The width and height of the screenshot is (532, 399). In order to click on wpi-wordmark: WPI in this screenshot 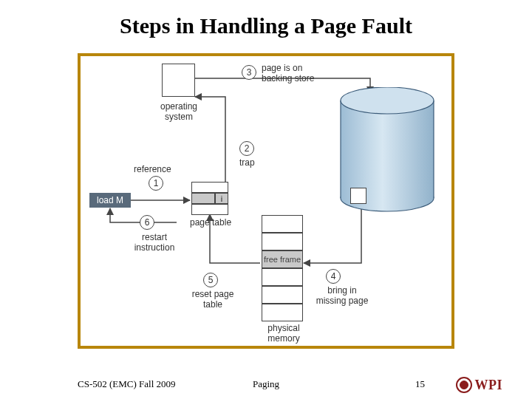, I will do `click(489, 386)`.